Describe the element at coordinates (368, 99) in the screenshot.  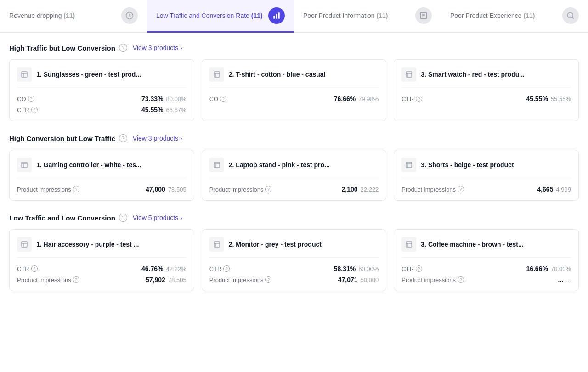
I see `metric-prev-0: 79.98%` at that location.